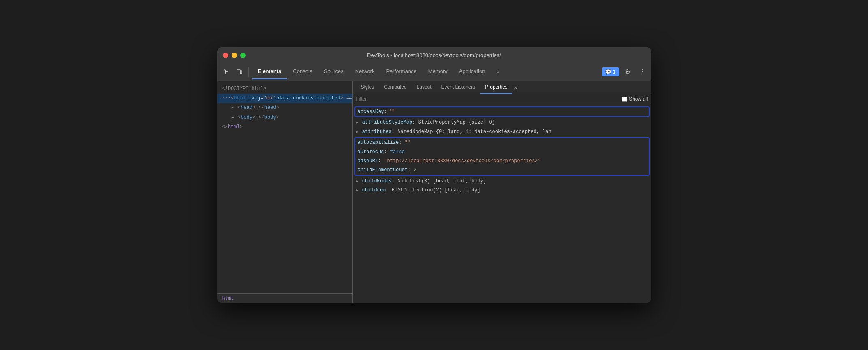  What do you see at coordinates (502, 152) in the screenshot?
I see `prop-autofocus: autofocus: false` at bounding box center [502, 152].